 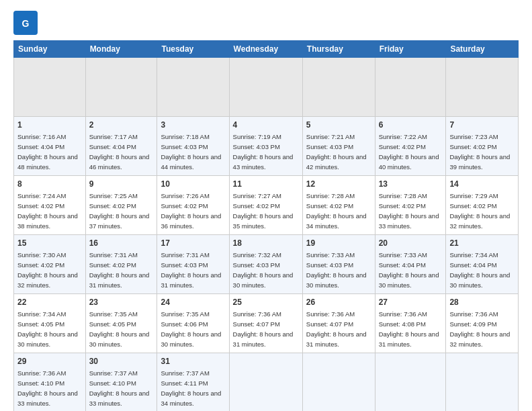 What do you see at coordinates (50, 243) in the screenshot?
I see `day-number: 15` at bounding box center [50, 243].